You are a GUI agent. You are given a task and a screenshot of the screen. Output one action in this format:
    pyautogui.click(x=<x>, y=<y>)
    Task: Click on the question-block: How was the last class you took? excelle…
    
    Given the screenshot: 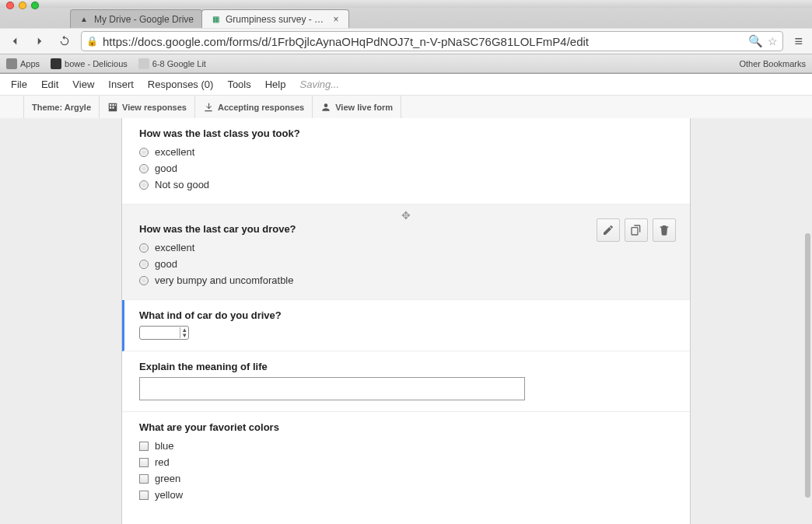 What is the action you would take?
    pyautogui.click(x=406, y=162)
    